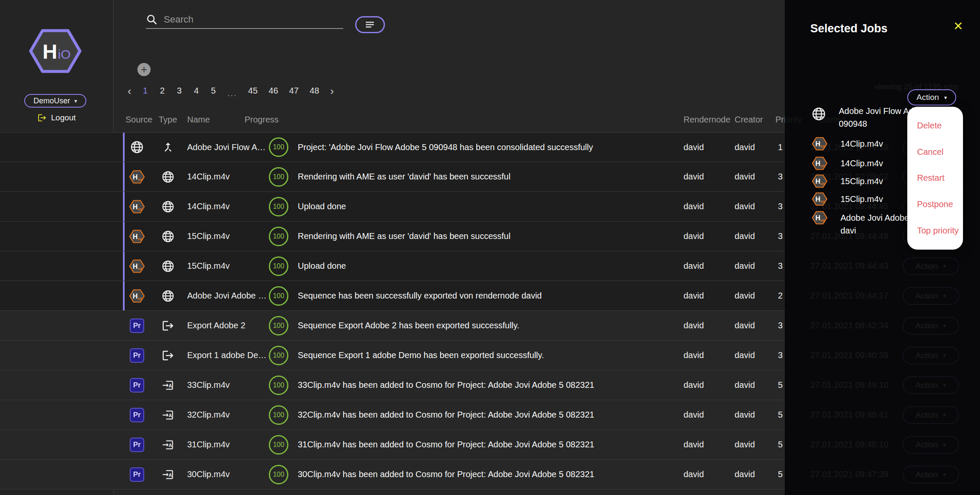 The height and width of the screenshot is (495, 980). What do you see at coordinates (198, 120) in the screenshot?
I see `column-header-name: Name` at bounding box center [198, 120].